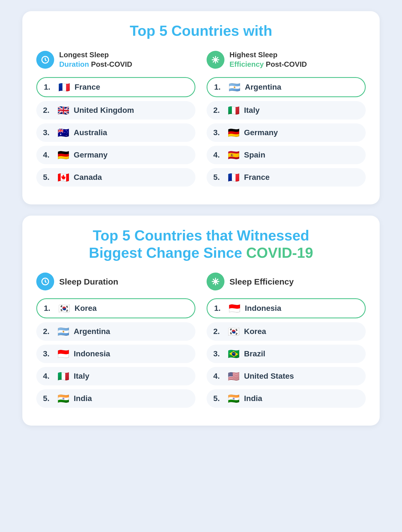  Describe the element at coordinates (216, 60) in the screenshot. I see `snowflake-icon-circle` at that location.